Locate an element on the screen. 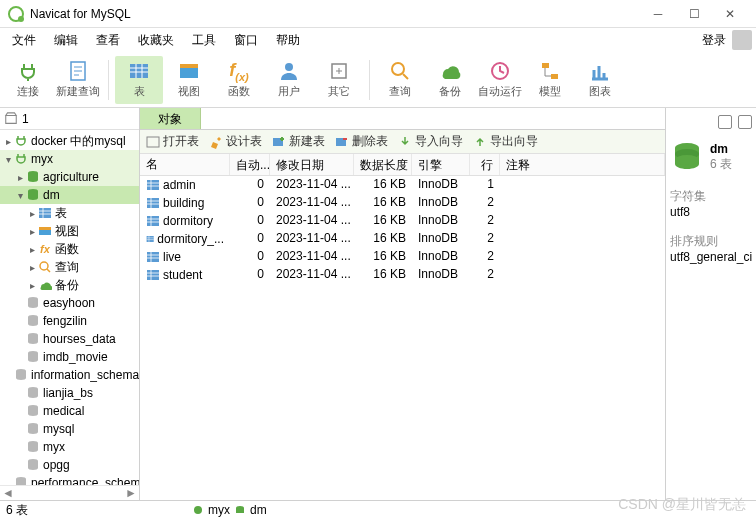 The image size is (756, 520). user-avatar-icon is located at coordinates (742, 40).